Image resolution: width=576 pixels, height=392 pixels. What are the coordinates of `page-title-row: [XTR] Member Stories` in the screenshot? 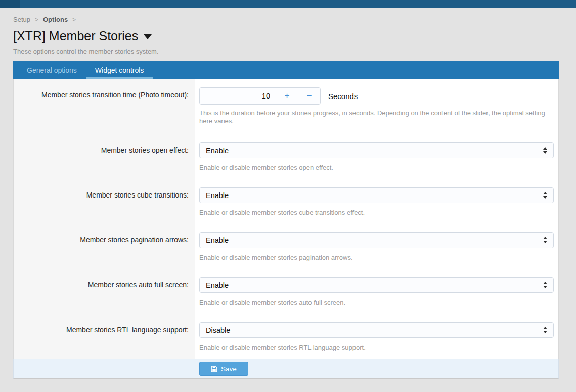 It's located at (294, 36).